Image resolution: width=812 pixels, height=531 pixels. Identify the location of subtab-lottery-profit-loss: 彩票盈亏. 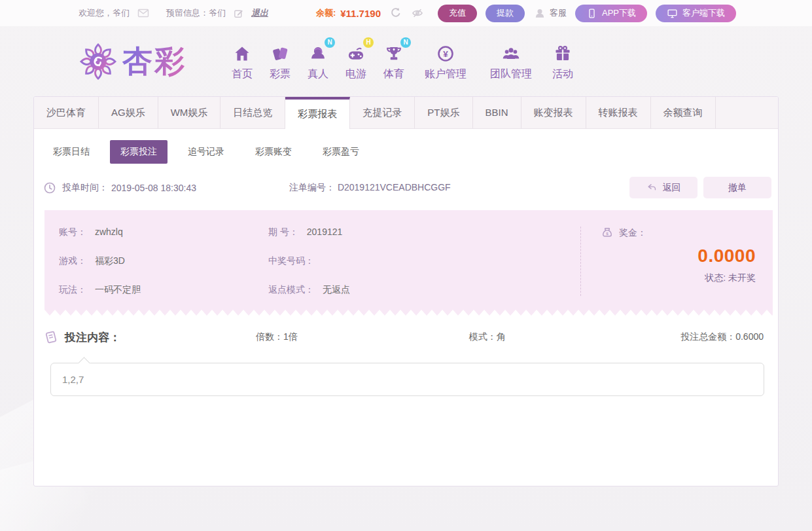
(341, 152).